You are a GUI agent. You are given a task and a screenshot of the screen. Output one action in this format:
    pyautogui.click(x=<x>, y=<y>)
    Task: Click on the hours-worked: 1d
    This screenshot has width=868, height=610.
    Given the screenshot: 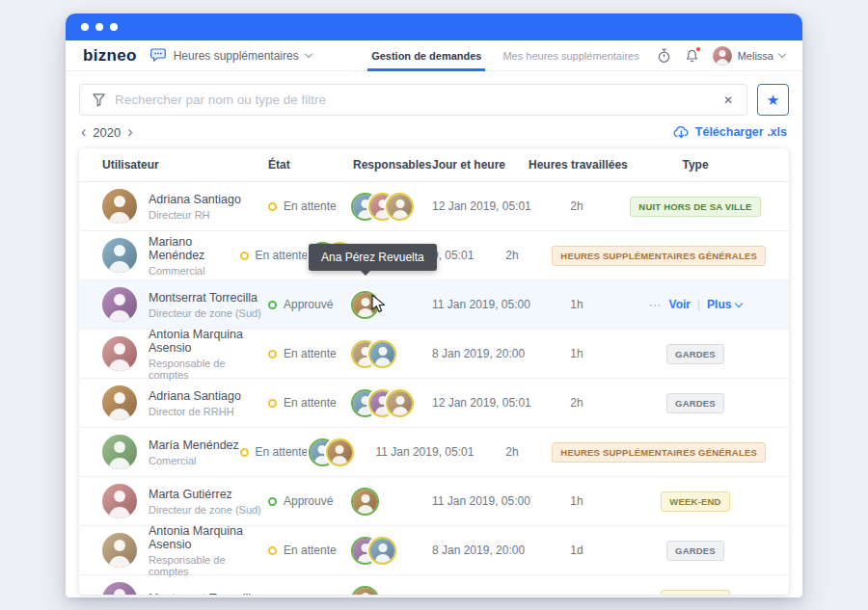 What is the action you would take?
    pyautogui.click(x=577, y=550)
    